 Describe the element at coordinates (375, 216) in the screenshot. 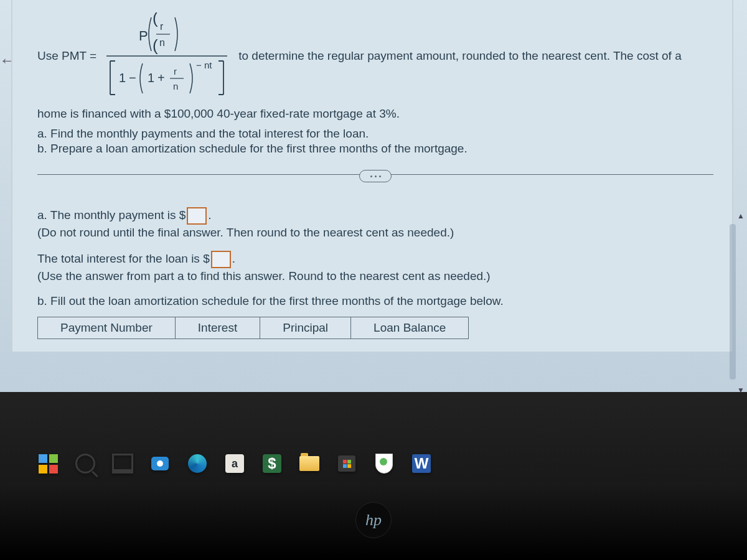

I see `answer-a-monthly: a. The monthly payment is $.` at that location.